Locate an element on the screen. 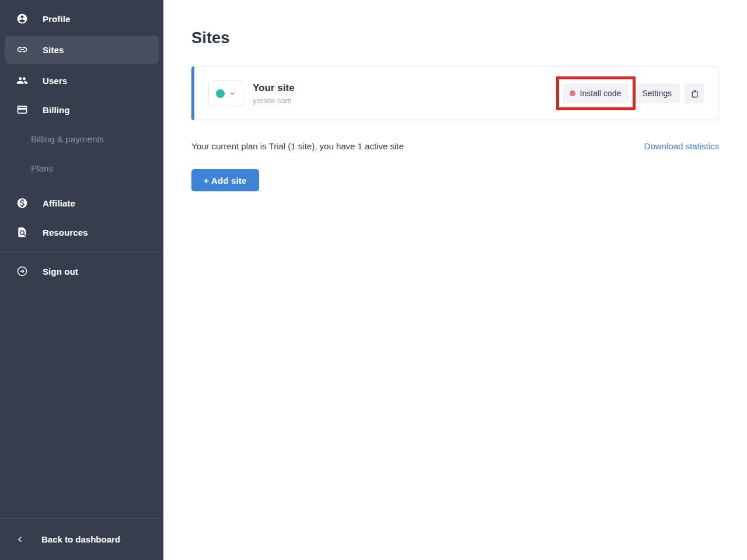 The height and width of the screenshot is (560, 747). affiliate-icon is located at coordinates (22, 203).